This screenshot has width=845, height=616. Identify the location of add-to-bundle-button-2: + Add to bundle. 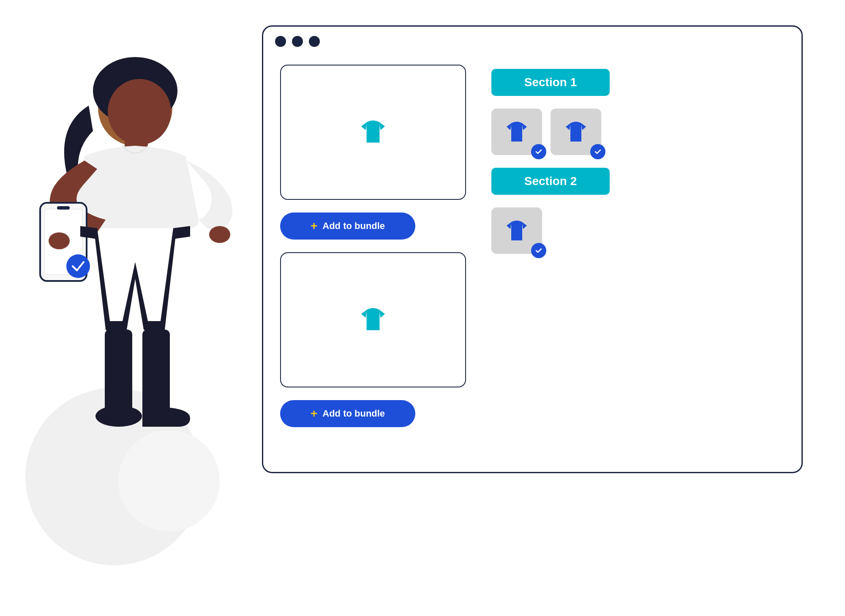
(348, 414).